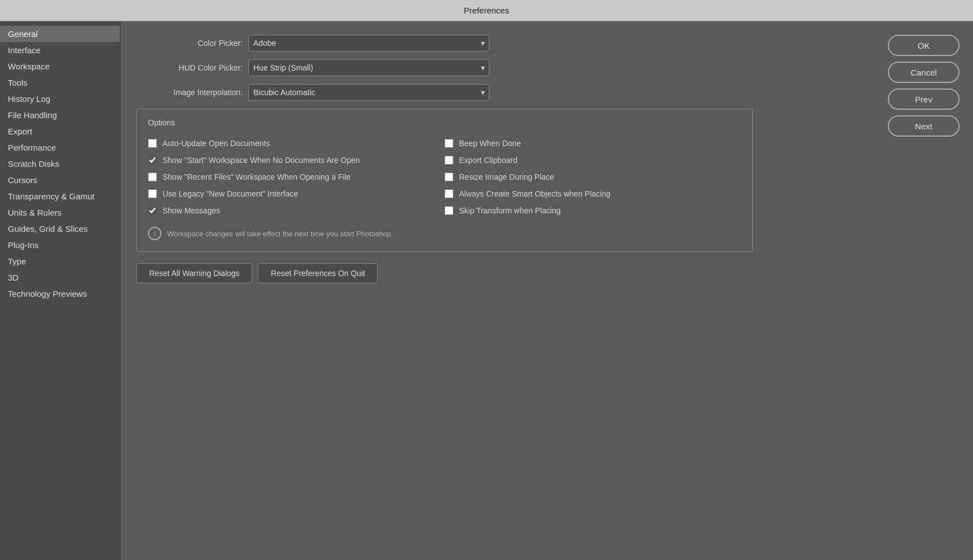 The image size is (973, 560). I want to click on prev-button: Prev, so click(924, 99).